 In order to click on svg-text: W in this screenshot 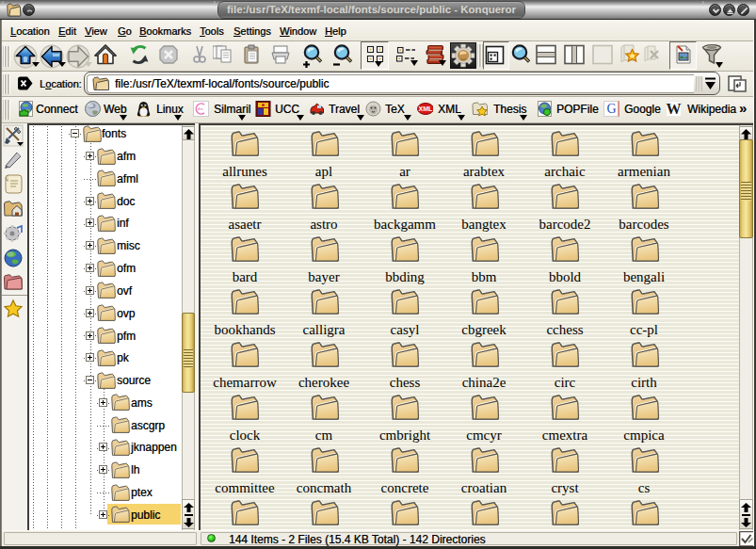, I will do `click(674, 109)`.